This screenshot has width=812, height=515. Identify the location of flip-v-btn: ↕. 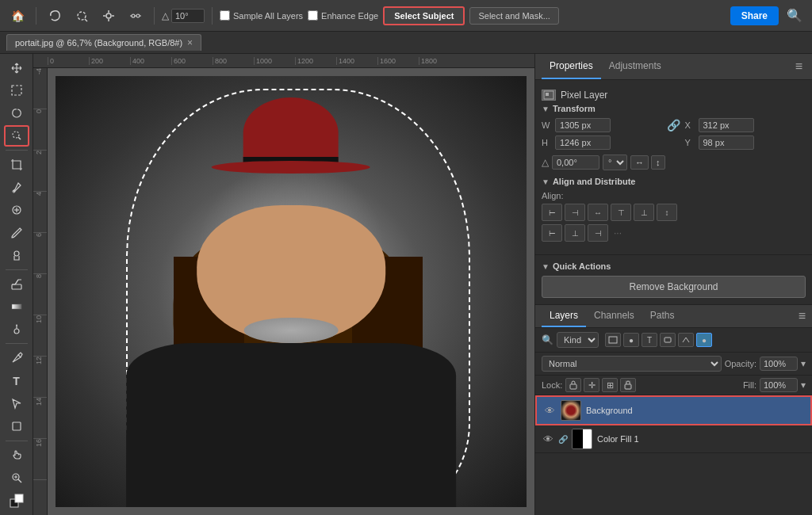
(658, 162).